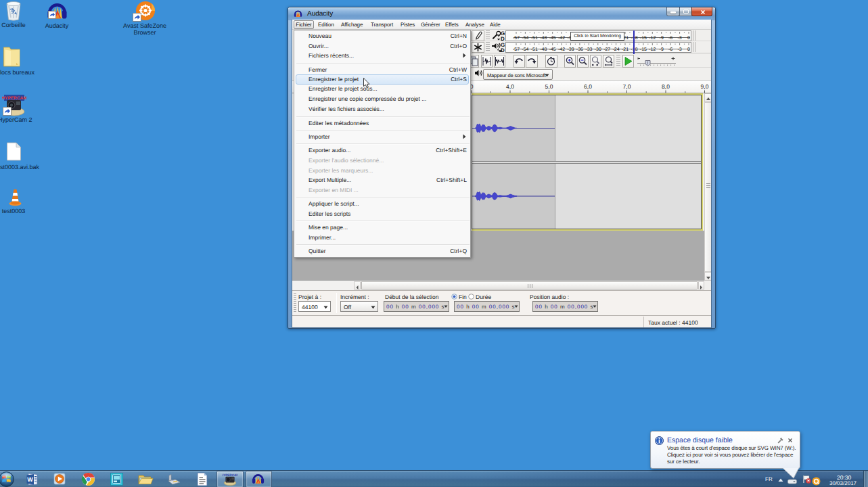 The height and width of the screenshot is (487, 868). I want to click on svg-text: 9,0, so click(705, 87).